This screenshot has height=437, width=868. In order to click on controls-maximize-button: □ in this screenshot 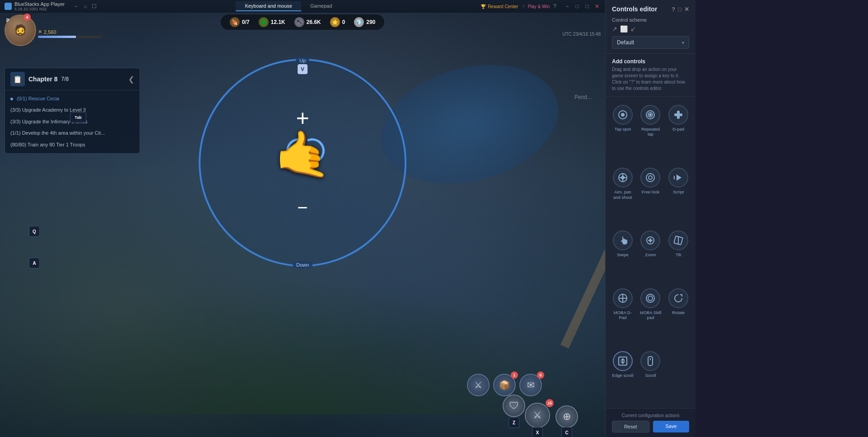, I will do `click(680, 9)`.